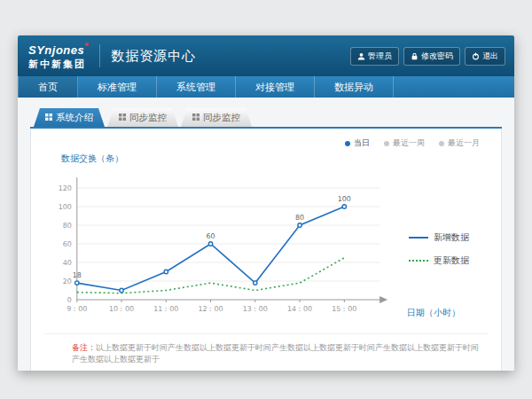 The height and width of the screenshot is (399, 532). What do you see at coordinates (76, 309) in the screenshot?
I see `svg-text: 9：00` at bounding box center [76, 309].